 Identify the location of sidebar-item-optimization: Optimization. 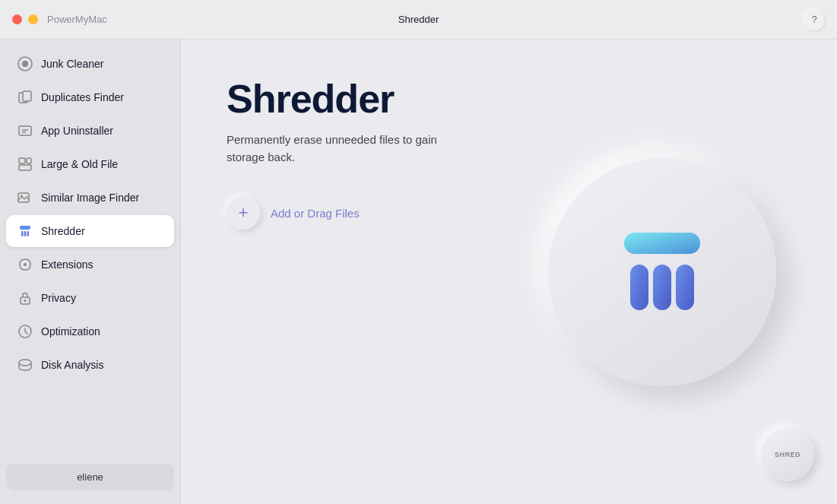
(90, 331).